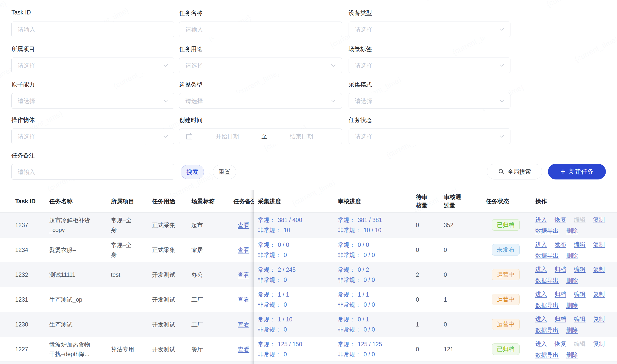 This screenshot has height=364, width=617. Describe the element at coordinates (93, 136) in the screenshot. I see `operate-object-select: 请选择` at that location.